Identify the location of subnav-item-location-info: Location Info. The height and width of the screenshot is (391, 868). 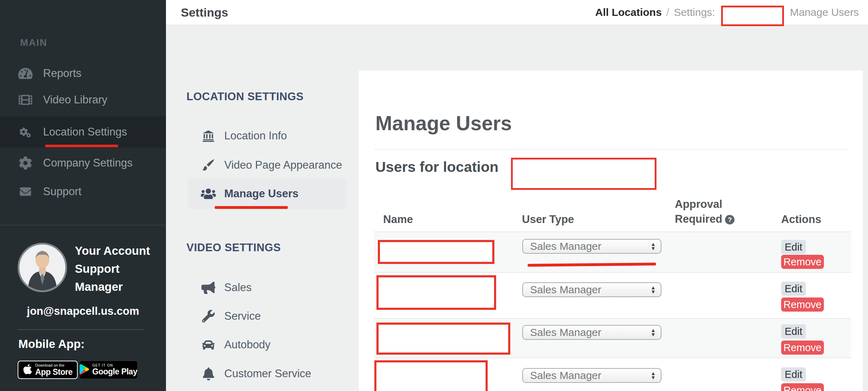
(267, 136).